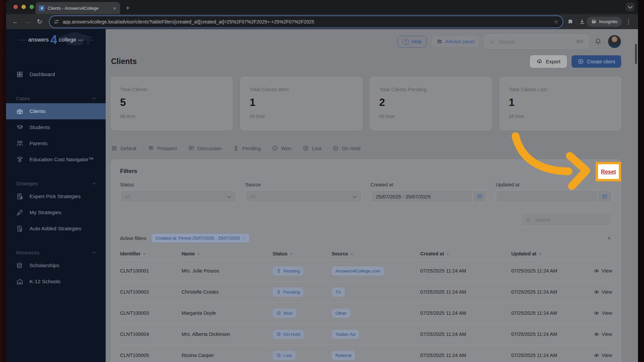 This screenshot has width=644, height=362. What do you see at coordinates (56, 143) in the screenshot?
I see `sidebar-item-parents: Parents` at bounding box center [56, 143].